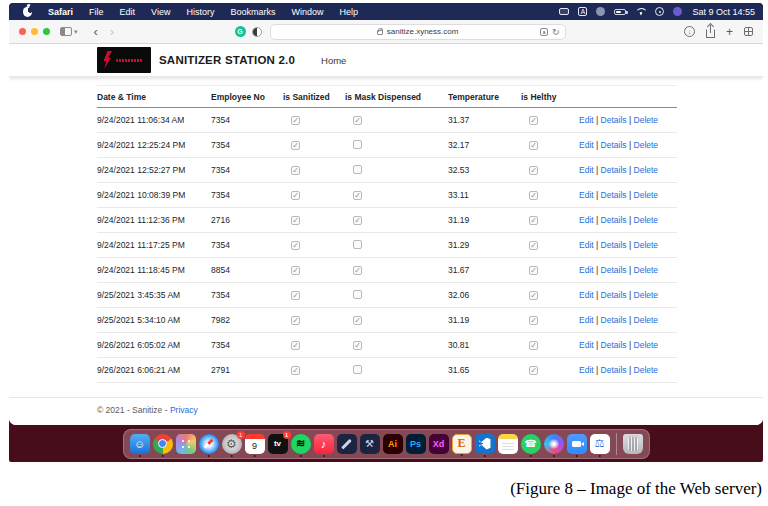 This screenshot has height=506, width=768. What do you see at coordinates (439, 444) in the screenshot?
I see `adobe-xd-dock-icon: Xd` at bounding box center [439, 444].